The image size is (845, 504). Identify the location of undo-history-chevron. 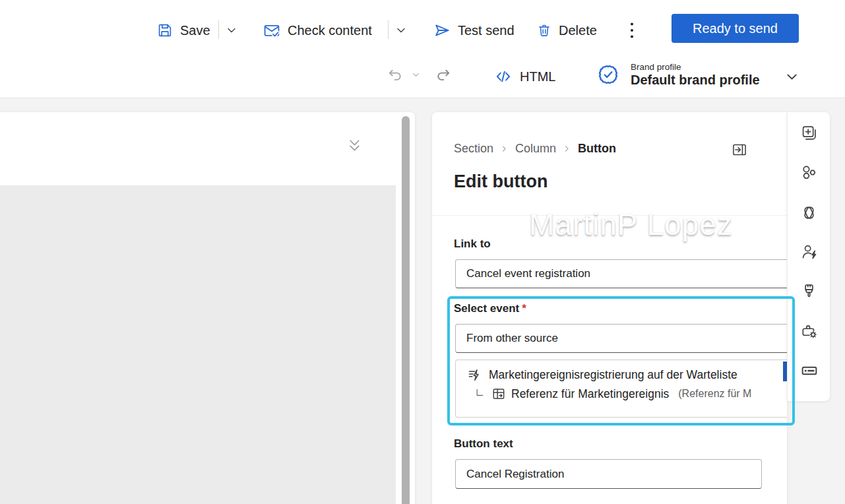
(416, 75).